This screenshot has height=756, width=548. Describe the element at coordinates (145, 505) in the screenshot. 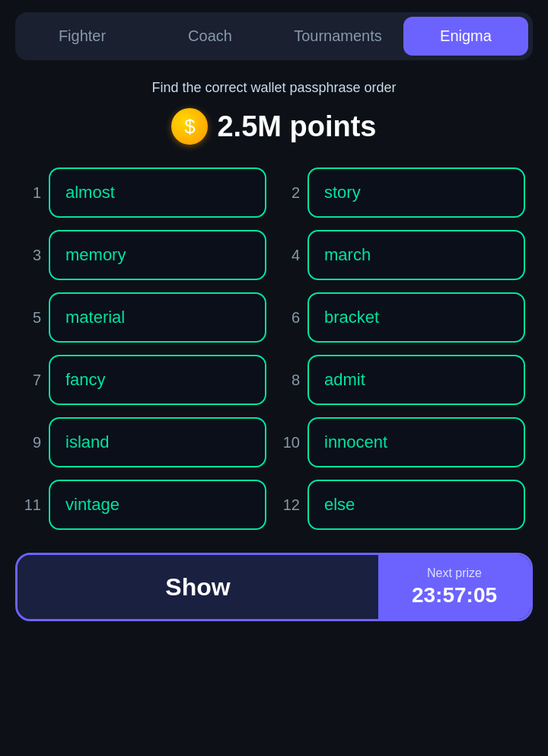

I see `word-row: 11vintage` at that location.